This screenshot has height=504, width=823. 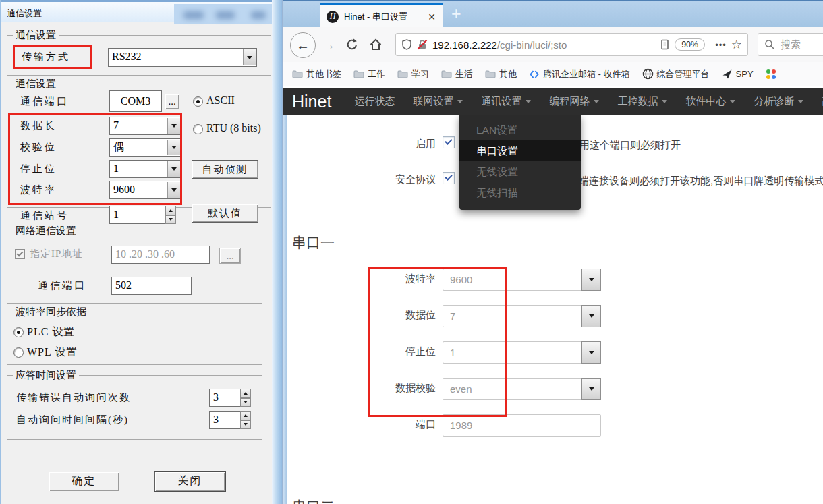 I want to click on bookmark-label: 其他, so click(x=508, y=74).